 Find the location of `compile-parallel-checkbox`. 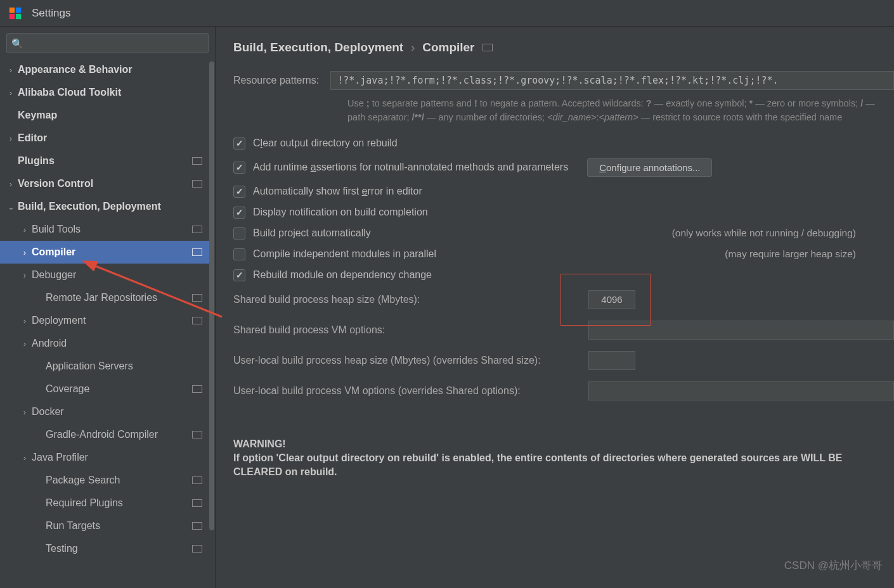

compile-parallel-checkbox is located at coordinates (240, 255).